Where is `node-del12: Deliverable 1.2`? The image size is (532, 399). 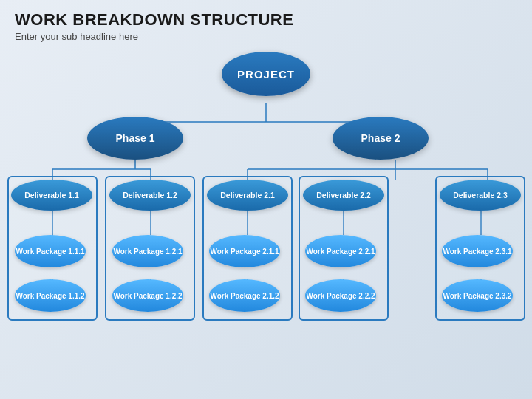 node-del12: Deliverable 1.2 is located at coordinates (150, 195).